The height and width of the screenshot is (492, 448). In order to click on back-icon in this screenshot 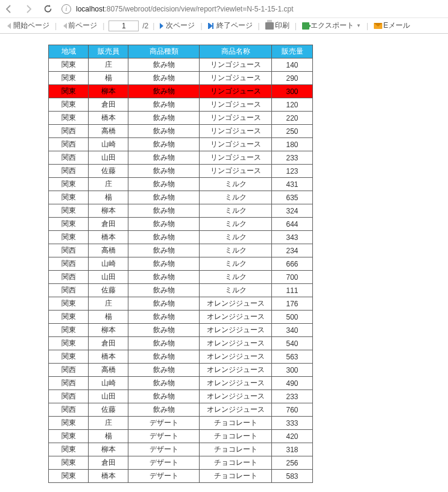, I will do `click(9, 9)`.